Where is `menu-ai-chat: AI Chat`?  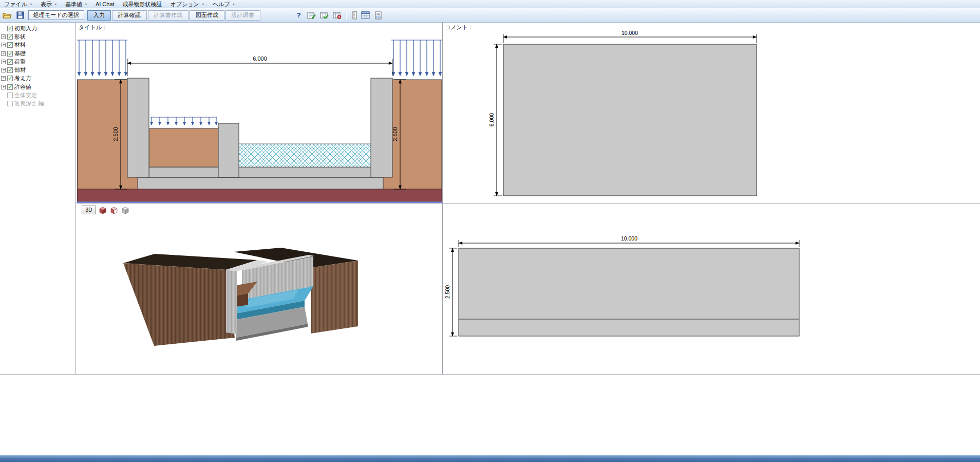 menu-ai-chat: AI Chat is located at coordinates (105, 4).